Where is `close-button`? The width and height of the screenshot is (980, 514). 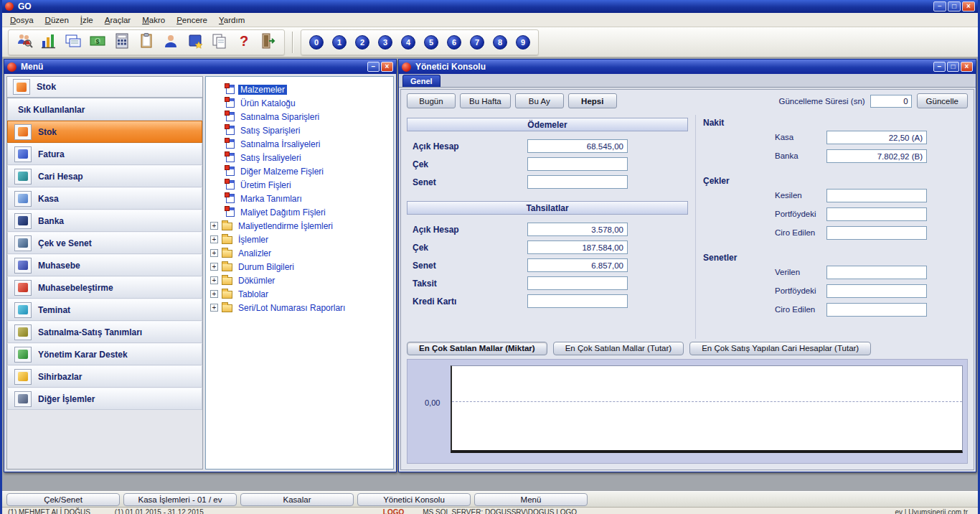
close-button is located at coordinates (969, 6).